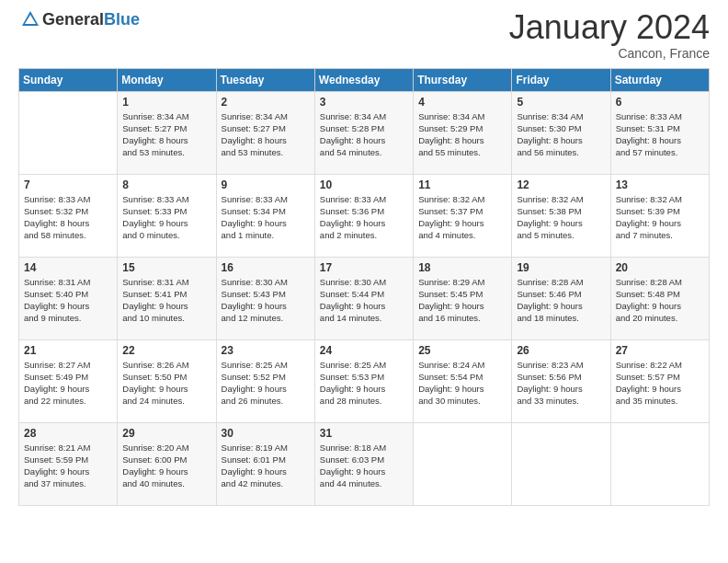 The width and height of the screenshot is (728, 563). Describe the element at coordinates (364, 268) in the screenshot. I see `day-number: 17` at that location.